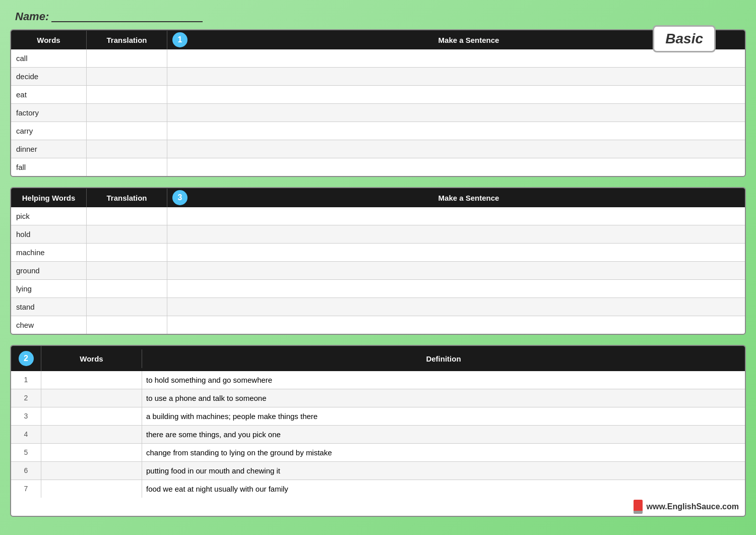 The height and width of the screenshot is (535, 756). Describe the element at coordinates (378, 113) in the screenshot. I see `table-row: factory` at that location.